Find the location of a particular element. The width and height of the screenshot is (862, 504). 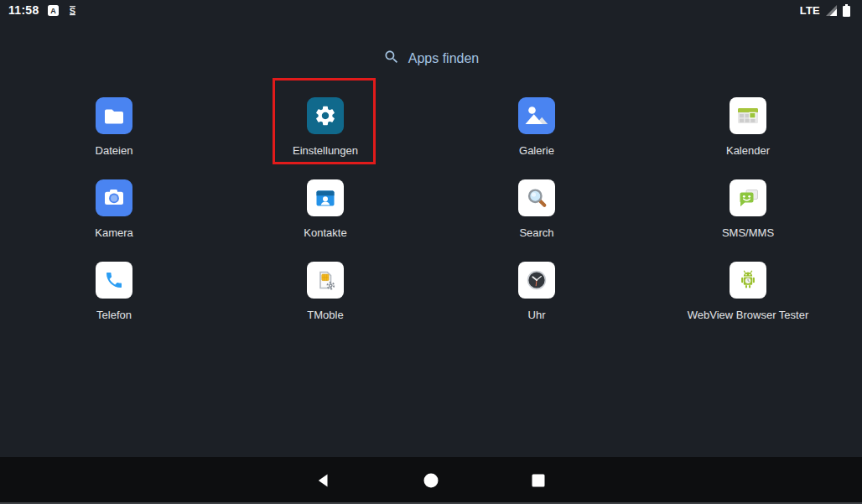

contacts-icon is located at coordinates (325, 198).